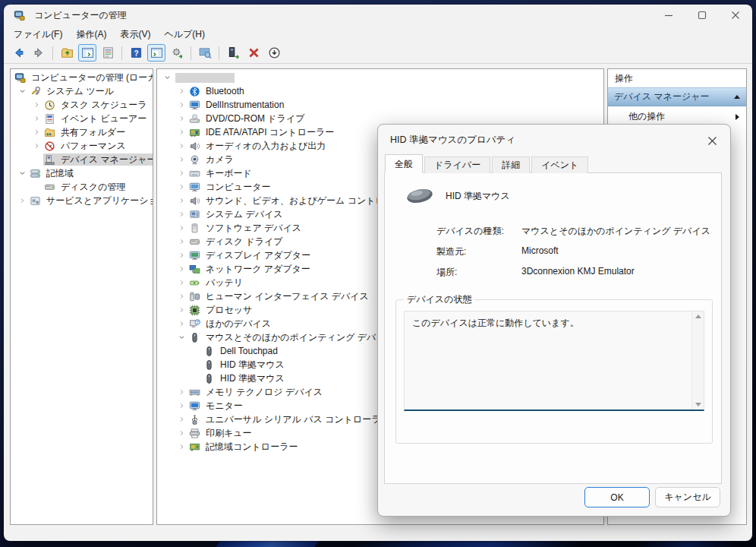 This screenshot has width=756, height=547. What do you see at coordinates (82, 201) in the screenshot?
I see `console-tree-item-9: サービスとアプリケーション` at bounding box center [82, 201].